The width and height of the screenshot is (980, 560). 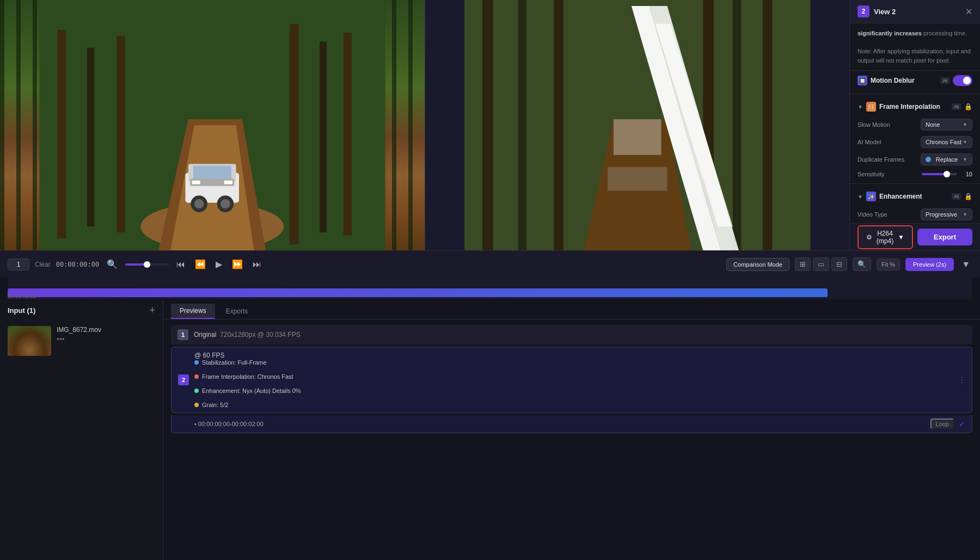 I want to click on sensitivity-label: Sensitivity, so click(x=887, y=174).